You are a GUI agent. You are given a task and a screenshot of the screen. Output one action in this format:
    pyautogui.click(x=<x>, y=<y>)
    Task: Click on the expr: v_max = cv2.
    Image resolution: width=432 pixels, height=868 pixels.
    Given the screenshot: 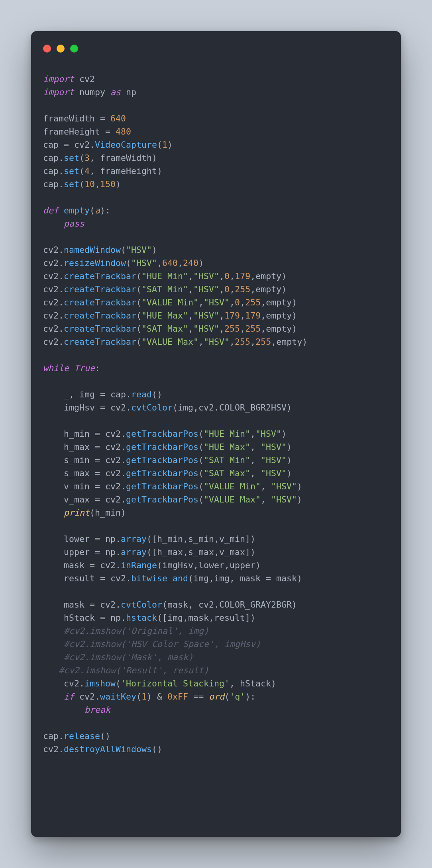 What is the action you would take?
    pyautogui.click(x=95, y=499)
    